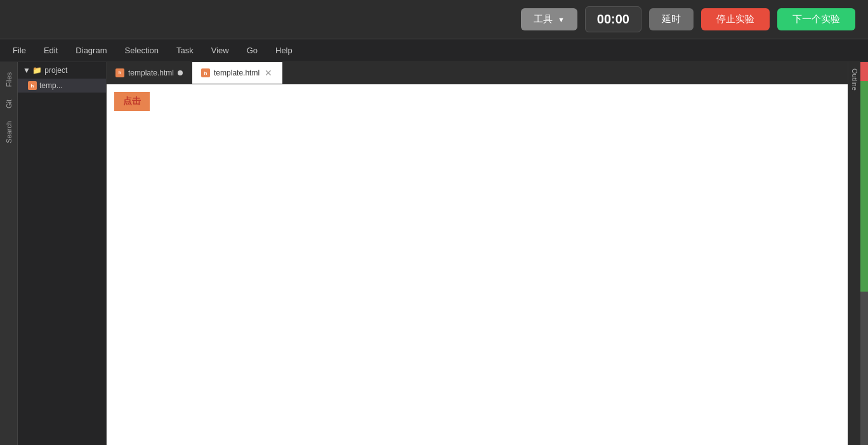  What do you see at coordinates (434, 51) in the screenshot?
I see `menu-bar: File Edit Diagram Selection Task View Go…` at bounding box center [434, 51].